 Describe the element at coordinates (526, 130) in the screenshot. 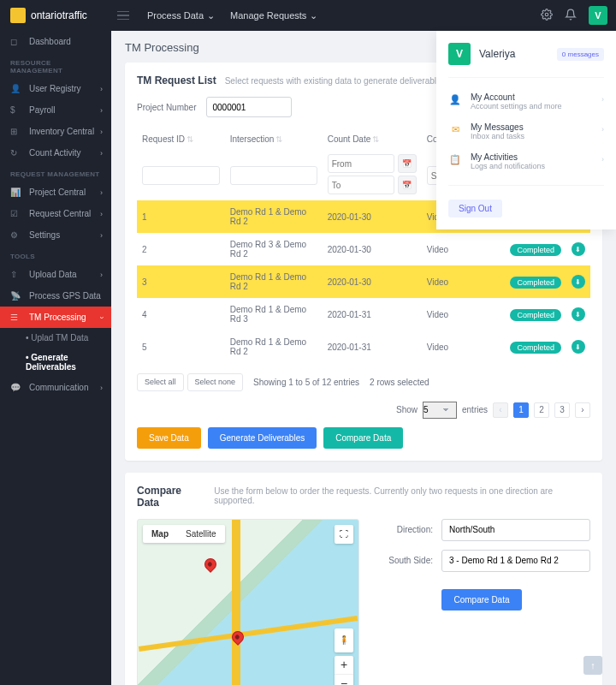

I see `user-panel: V Valeriya 0 messages 👤My AccountAccount…` at that location.